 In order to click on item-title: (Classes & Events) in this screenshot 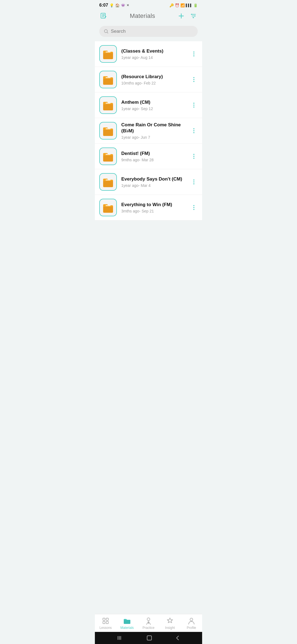, I will do `click(156, 51)`.